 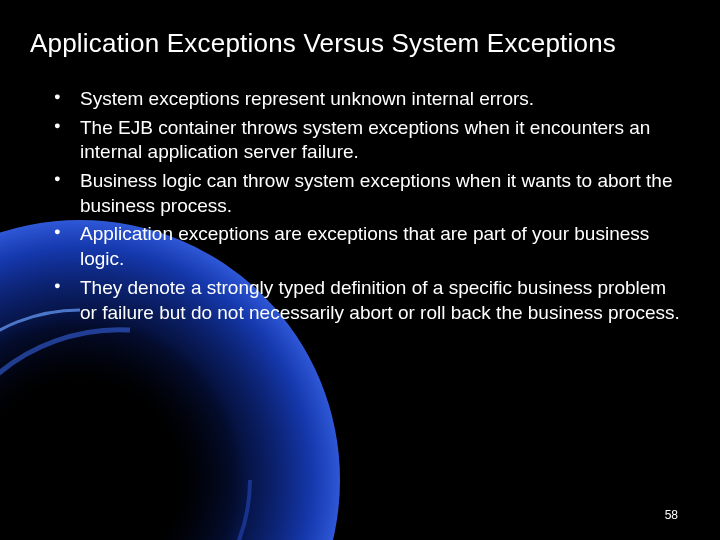 I want to click on list-item: The EJB container throws system exceptio…, so click(x=369, y=140).